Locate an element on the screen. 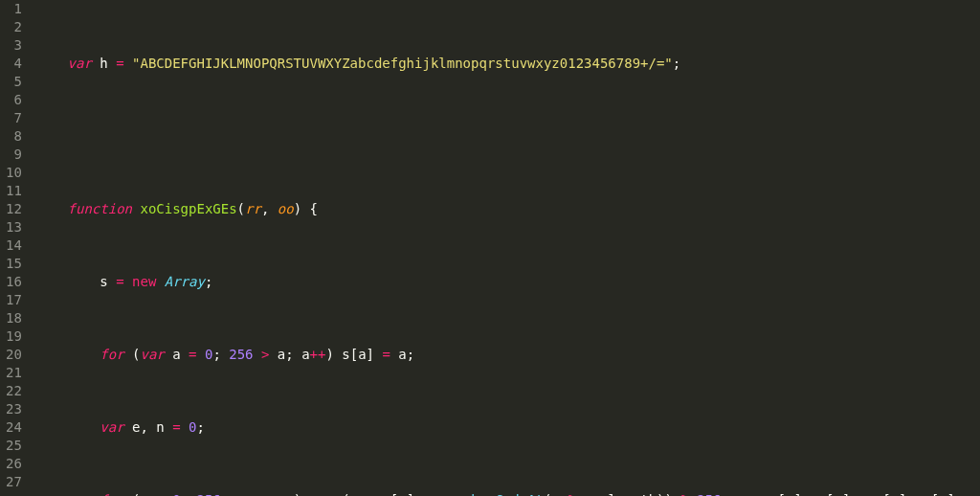  line-number: 26 is located at coordinates (13, 463).